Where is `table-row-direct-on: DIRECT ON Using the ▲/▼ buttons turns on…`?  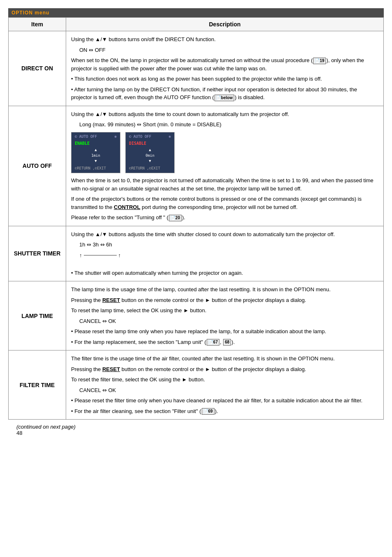
table-row-direct-on: DIRECT ON Using the ▲/▼ buttons turns on… is located at coordinates (196, 69).